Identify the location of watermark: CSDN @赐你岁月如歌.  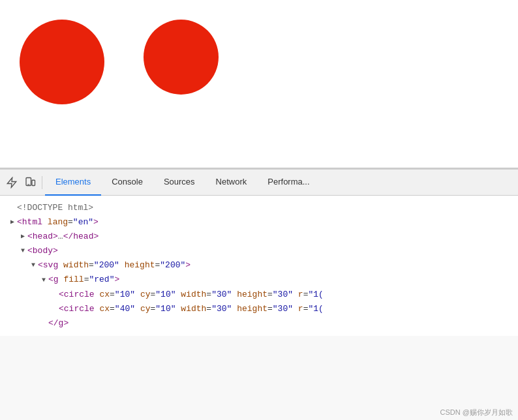
(476, 412).